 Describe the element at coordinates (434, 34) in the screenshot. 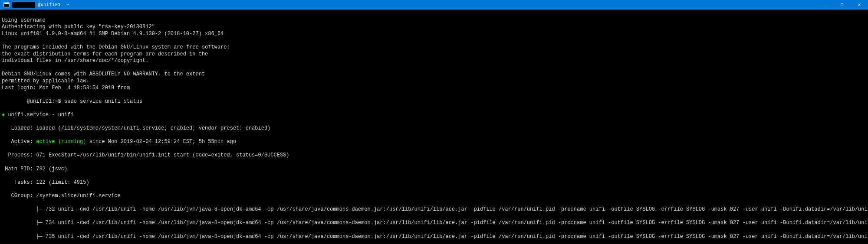

I see `motd-line: Linux unifi01 4.9.0-8-amd64 #1 SMP Debia…` at that location.